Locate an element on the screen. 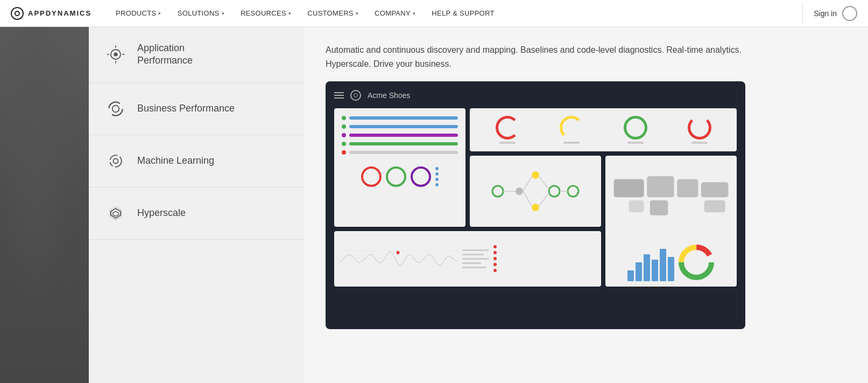  resources-arrow-icon: ▾ is located at coordinates (290, 13).